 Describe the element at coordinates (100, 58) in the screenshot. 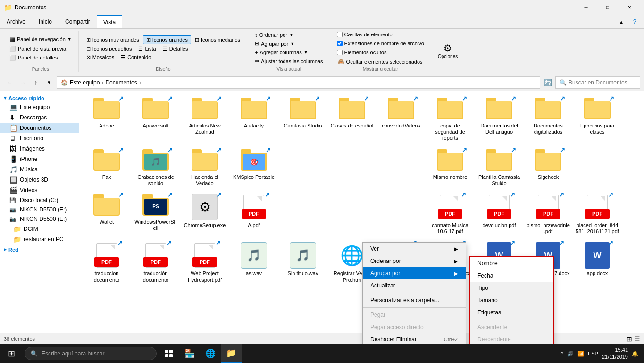

I see `btn-mosaicos: ⊠ Mosaicos` at that location.